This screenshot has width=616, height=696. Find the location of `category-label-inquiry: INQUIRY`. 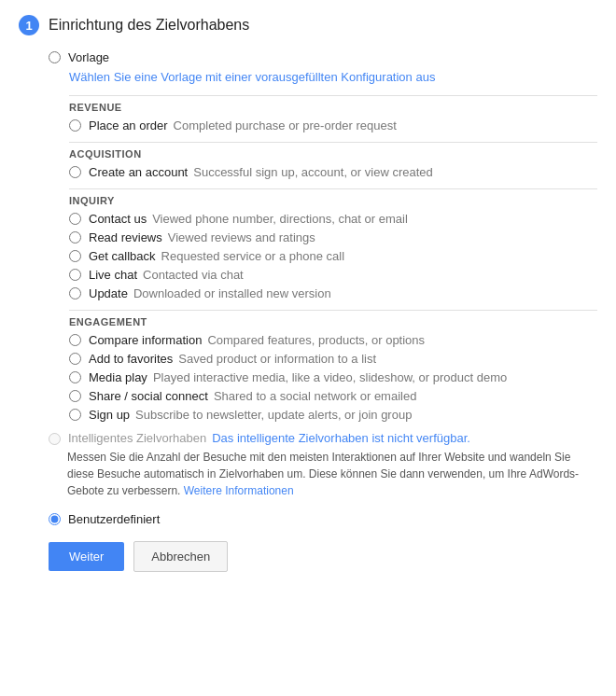

category-label-inquiry: INQUIRY is located at coordinates (333, 201).